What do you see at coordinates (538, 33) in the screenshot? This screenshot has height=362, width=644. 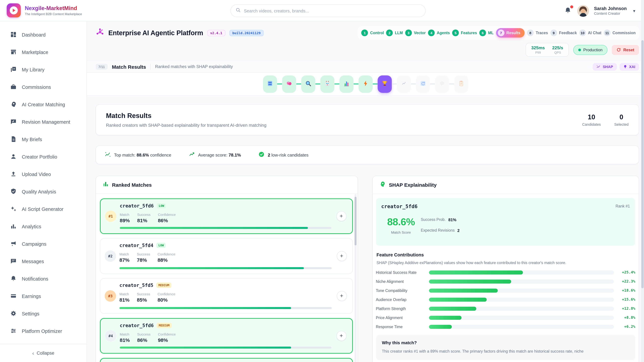 I see `step-traces: 8 Traces` at bounding box center [538, 33].